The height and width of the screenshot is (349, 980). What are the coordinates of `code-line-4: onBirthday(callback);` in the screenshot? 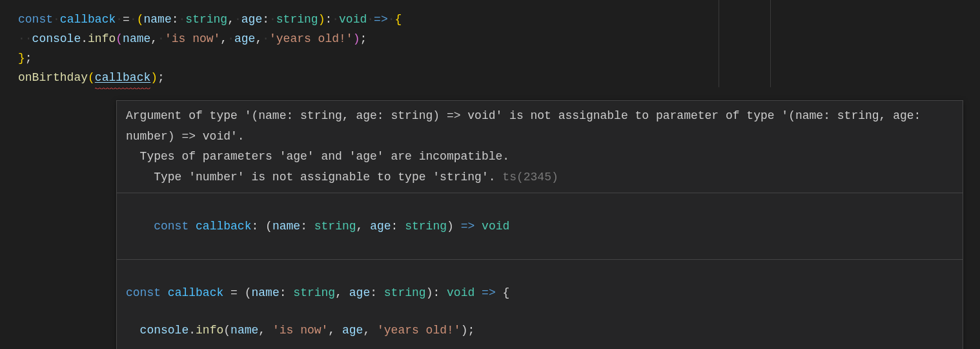 It's located at (499, 78).